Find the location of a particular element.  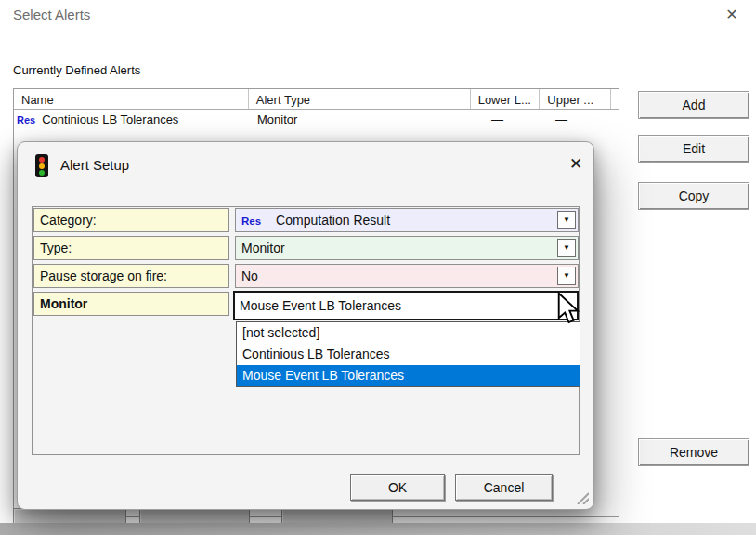

traffic-amber-dot is located at coordinates (42, 166).